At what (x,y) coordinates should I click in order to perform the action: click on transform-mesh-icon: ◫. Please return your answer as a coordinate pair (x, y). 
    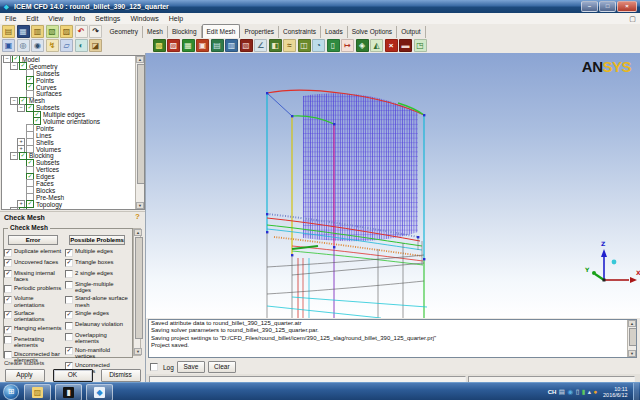
    Looking at the image, I should click on (304, 46).